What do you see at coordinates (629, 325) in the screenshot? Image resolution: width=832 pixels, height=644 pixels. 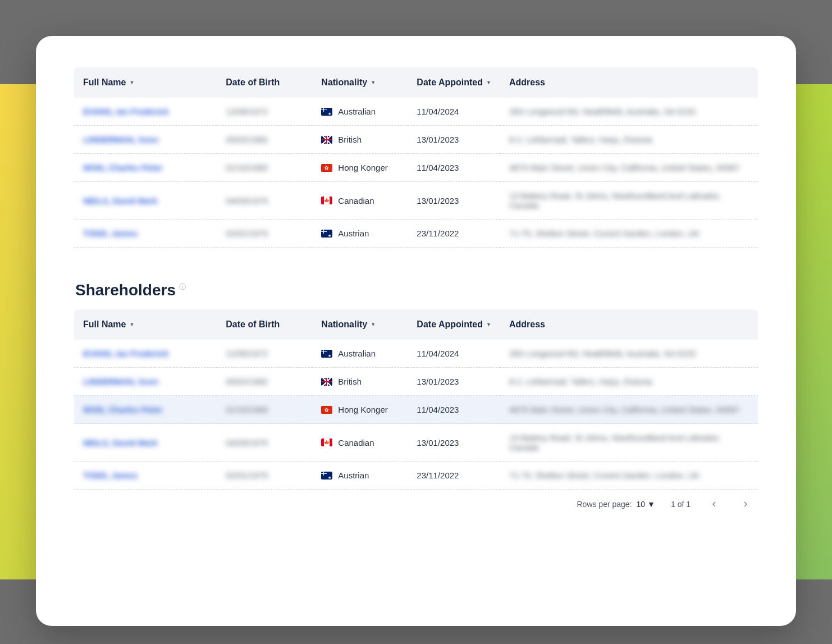 I see `col-header-address: Address` at bounding box center [629, 325].